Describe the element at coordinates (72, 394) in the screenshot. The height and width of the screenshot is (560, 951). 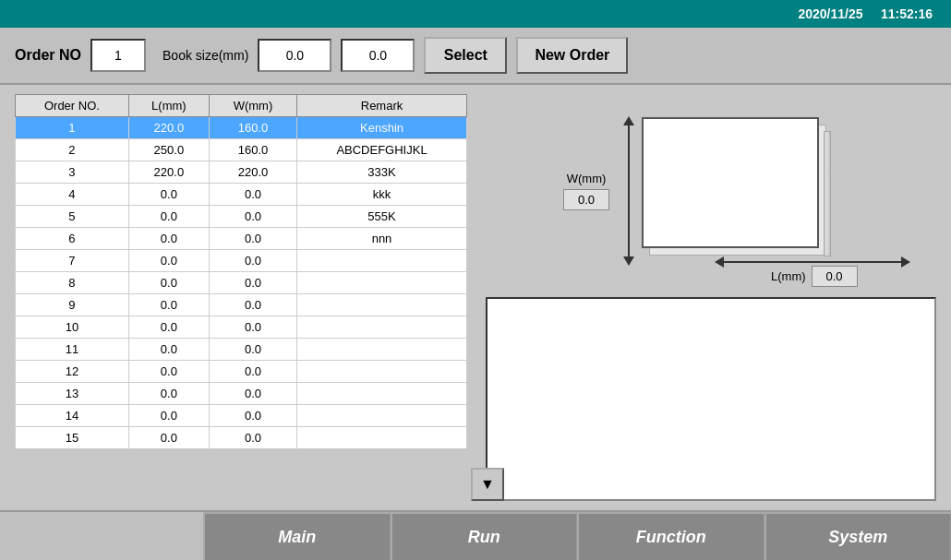
I see `cell-no: 13` at that location.